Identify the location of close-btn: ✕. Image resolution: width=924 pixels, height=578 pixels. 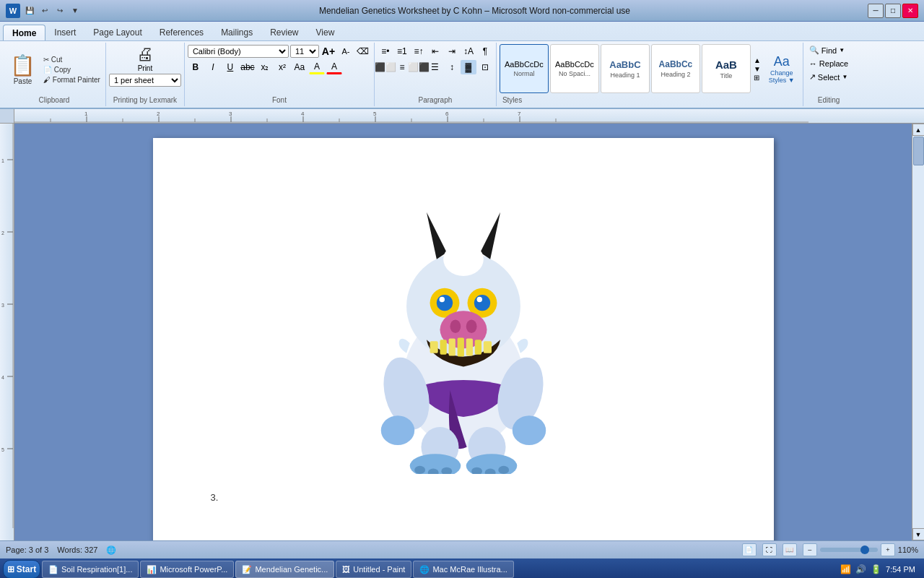
(910, 11).